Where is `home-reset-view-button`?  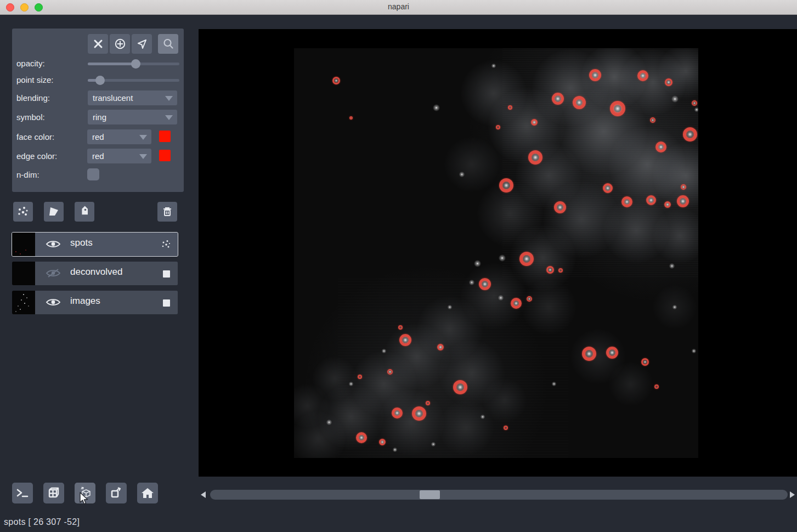
home-reset-view-button is located at coordinates (148, 493).